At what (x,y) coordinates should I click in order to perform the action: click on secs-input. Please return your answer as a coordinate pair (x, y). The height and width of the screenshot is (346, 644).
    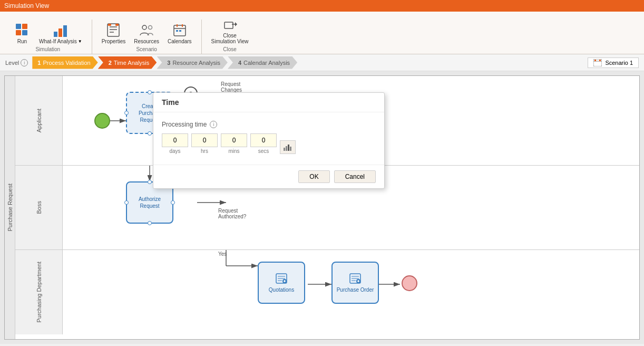
    Looking at the image, I should click on (264, 140).